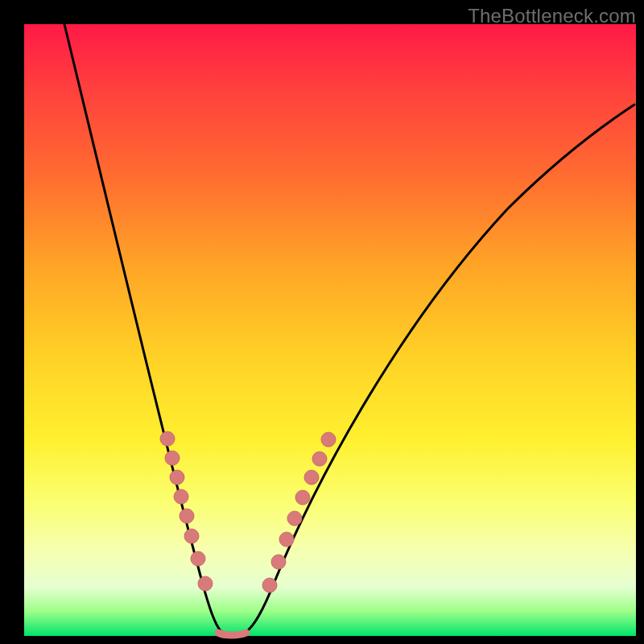 This screenshot has height=644, width=644. Describe the element at coordinates (552, 16) in the screenshot. I see `watermark-text: TheBottleneck.com` at that location.